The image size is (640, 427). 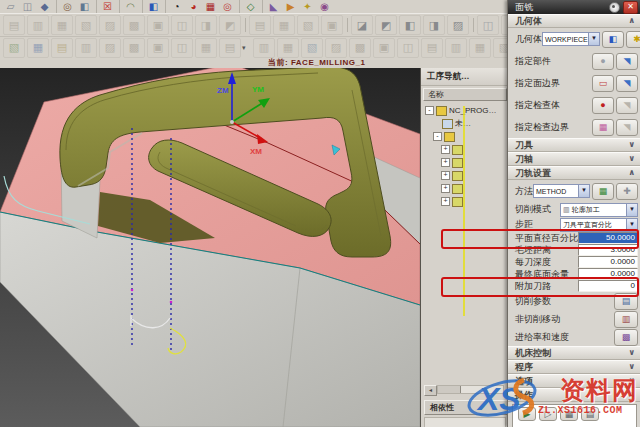 What do you see at coordinates (599, 225) in the screenshot?
I see `stepover-combo: 刀具平直百分比▼` at bounding box center [599, 225].